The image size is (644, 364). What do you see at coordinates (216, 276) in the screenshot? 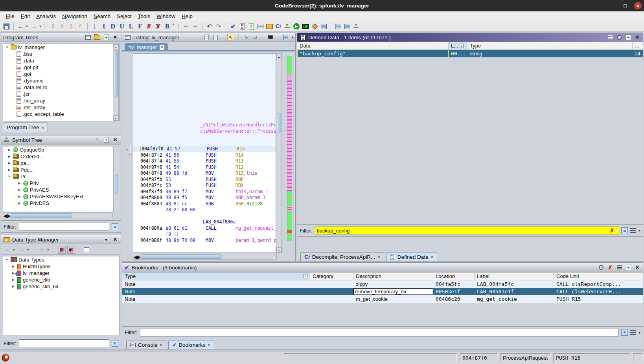
I see `column-type: Type▲` at bounding box center [216, 276].